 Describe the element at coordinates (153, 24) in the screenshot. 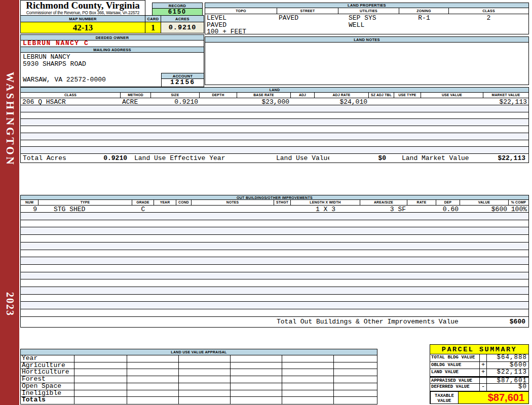

I see `card-box: CARD 1` at that location.